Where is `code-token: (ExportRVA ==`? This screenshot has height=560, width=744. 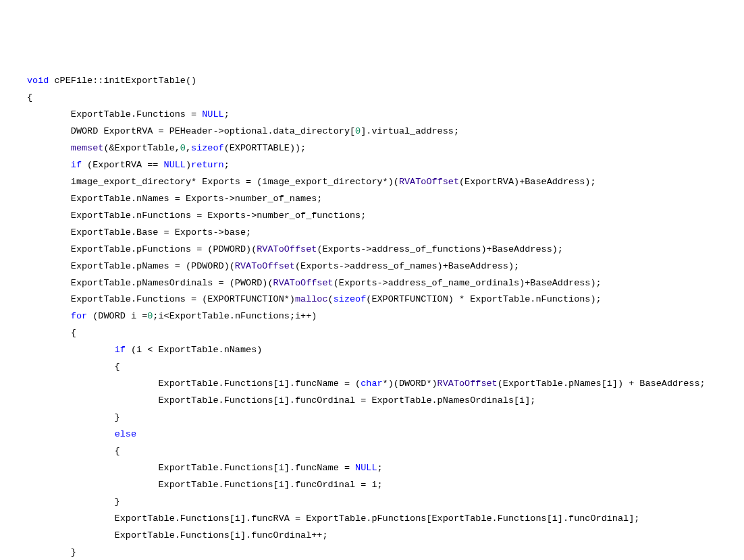
code-token: (ExportRVA == is located at coordinates (123, 165).